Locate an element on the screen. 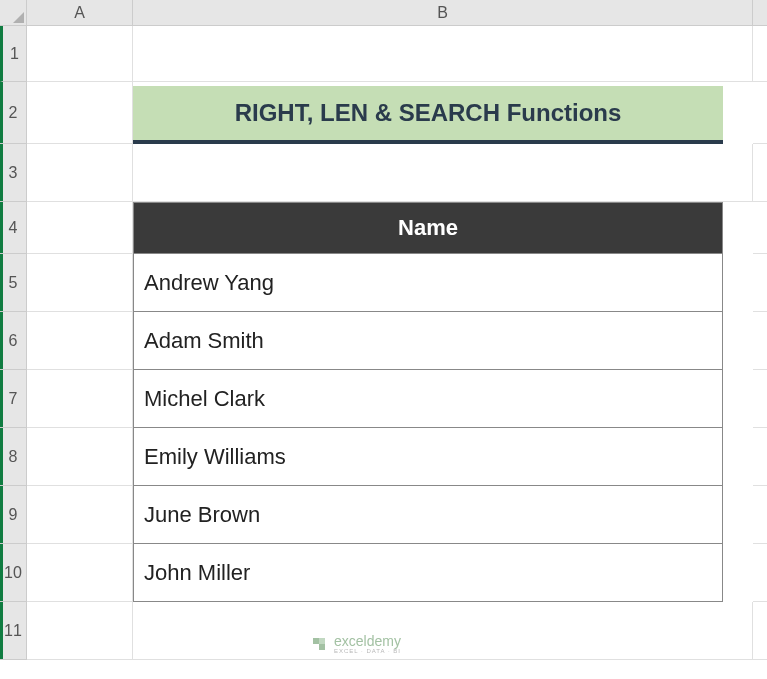  cell-c4 is located at coordinates (760, 228).